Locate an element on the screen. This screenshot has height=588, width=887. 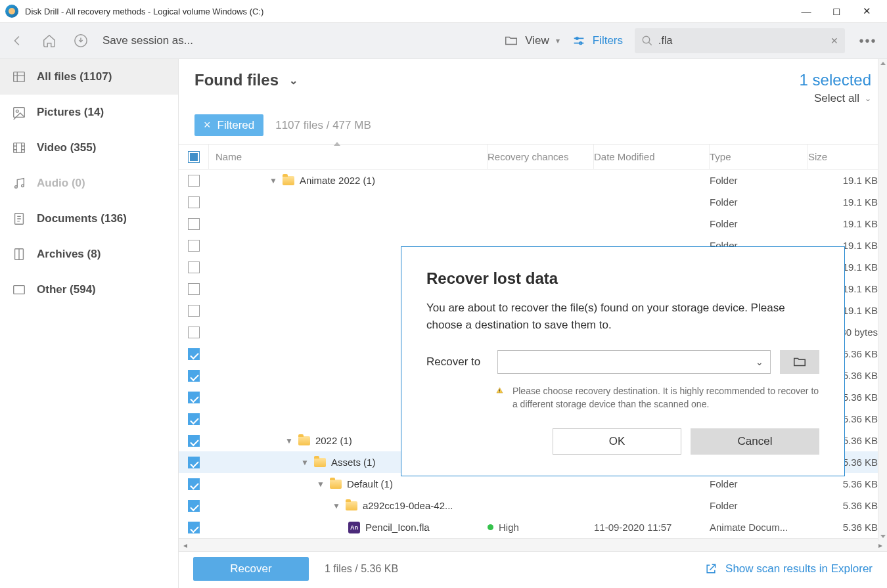
download-icon is located at coordinates (81, 41).